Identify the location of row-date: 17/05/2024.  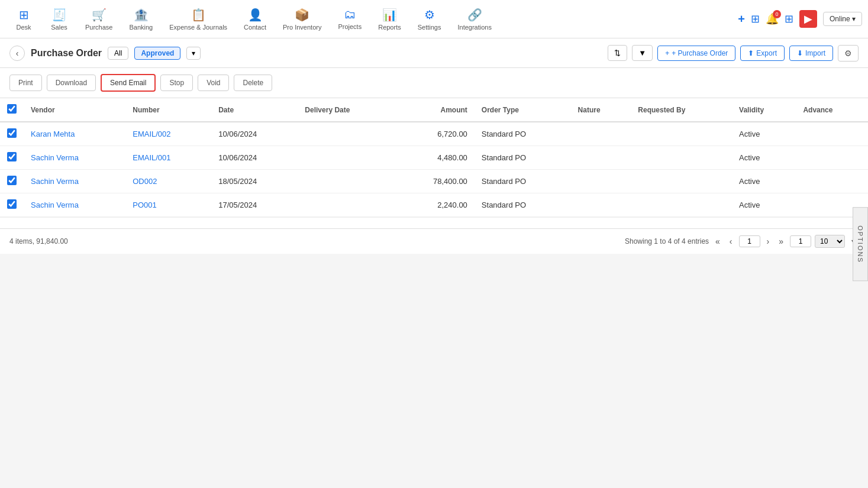
(254, 205).